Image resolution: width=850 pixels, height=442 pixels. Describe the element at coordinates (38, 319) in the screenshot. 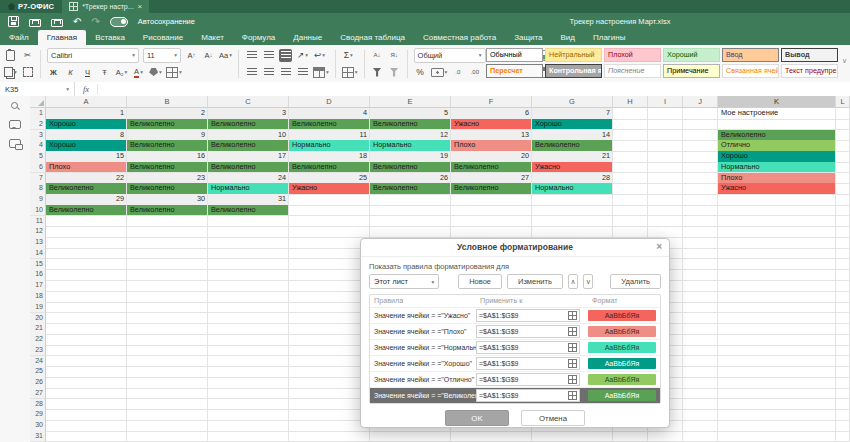

I see `row-header-20: 20` at that location.